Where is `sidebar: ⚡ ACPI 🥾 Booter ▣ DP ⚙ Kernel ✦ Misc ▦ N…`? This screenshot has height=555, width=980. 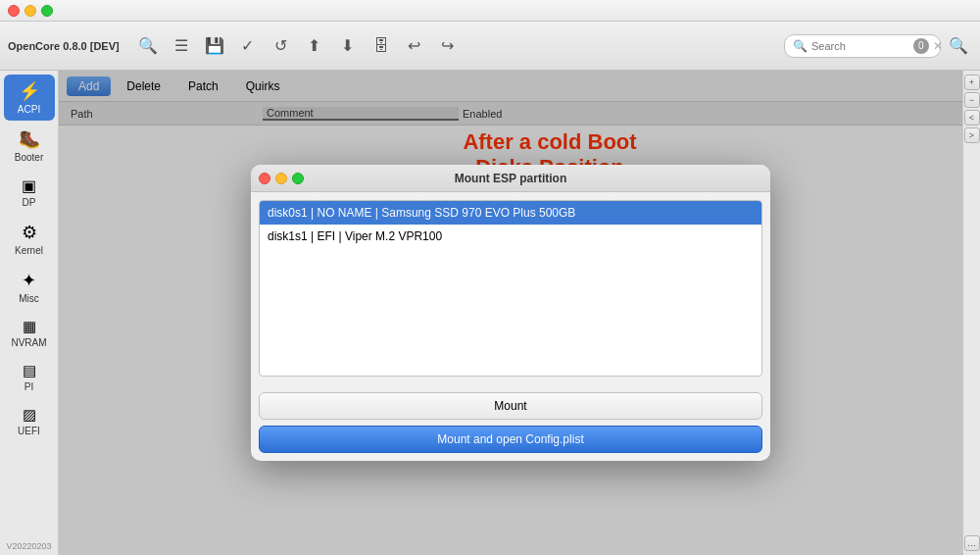
sidebar: ⚡ ACPI 🥾 Booter ▣ DP ⚙ Kernel ✦ Misc ▦ N… is located at coordinates (29, 313).